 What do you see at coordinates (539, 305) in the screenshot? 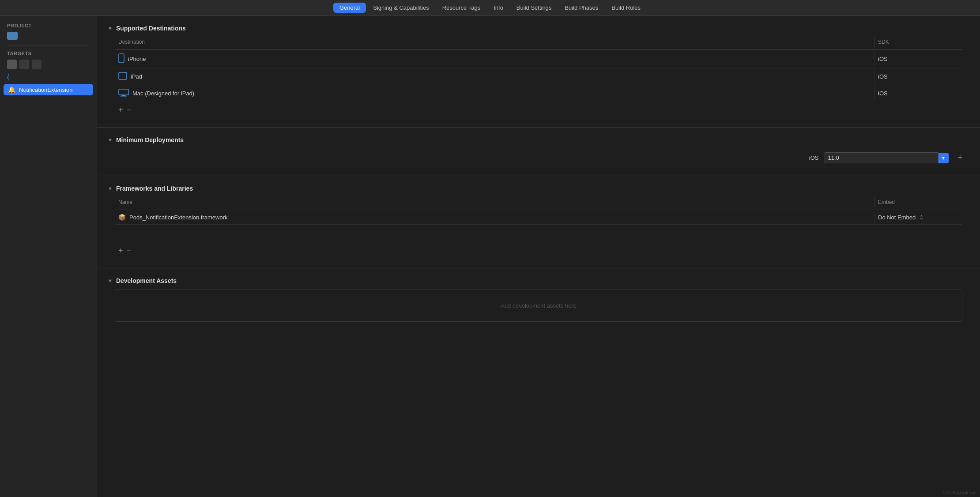
I see `development-assets-container: Add development assets here` at bounding box center [539, 305].